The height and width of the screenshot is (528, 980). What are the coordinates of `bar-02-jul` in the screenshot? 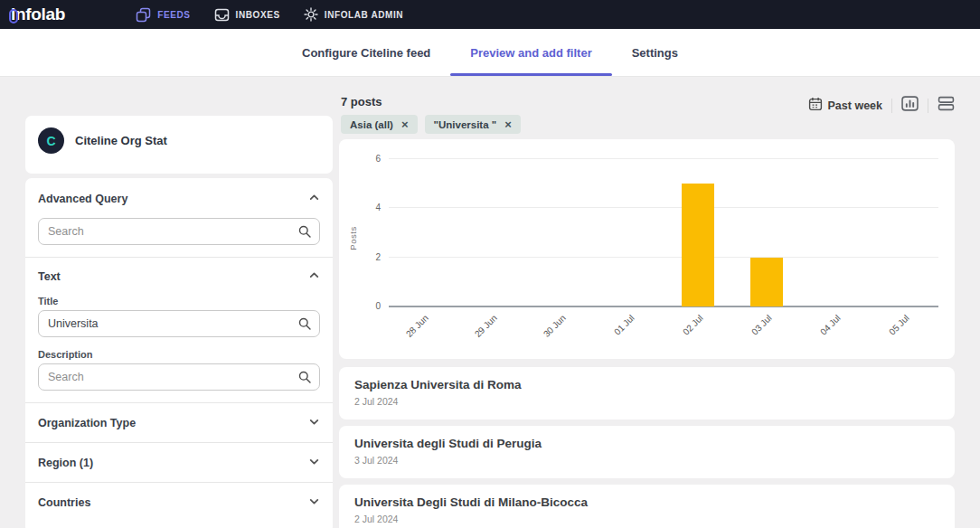 It's located at (698, 245).